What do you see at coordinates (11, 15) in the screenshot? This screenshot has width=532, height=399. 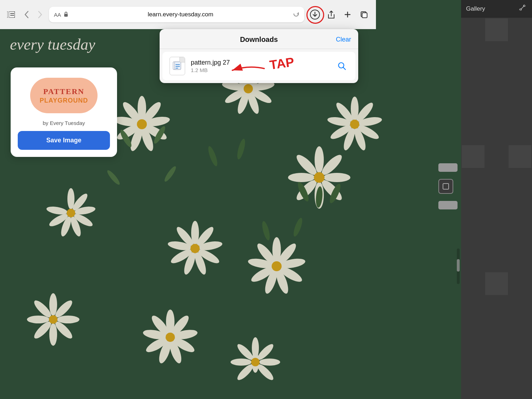 I see `sidebar-toggle-btn` at bounding box center [11, 15].